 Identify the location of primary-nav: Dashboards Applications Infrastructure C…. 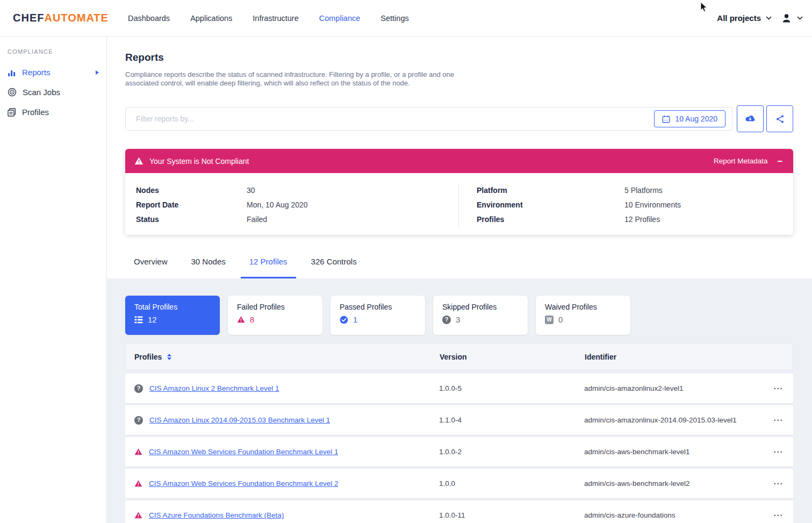
(269, 18).